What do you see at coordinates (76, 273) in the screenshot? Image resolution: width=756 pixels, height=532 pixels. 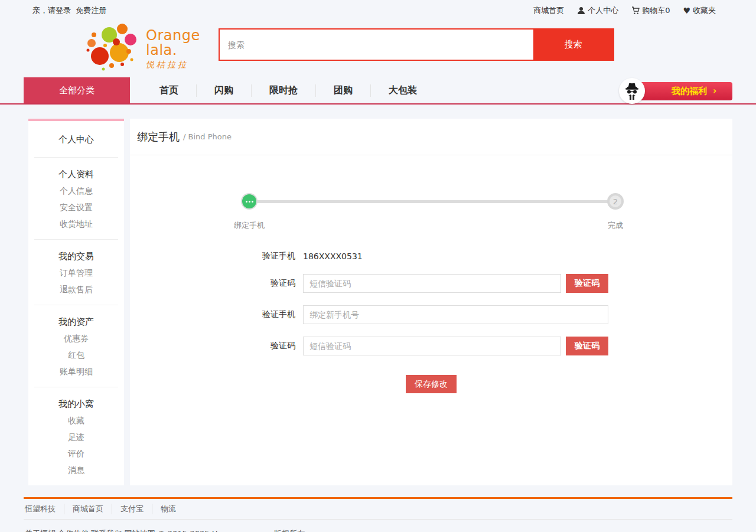 I see `sidebar-item-order-management: 订单管理` at bounding box center [76, 273].